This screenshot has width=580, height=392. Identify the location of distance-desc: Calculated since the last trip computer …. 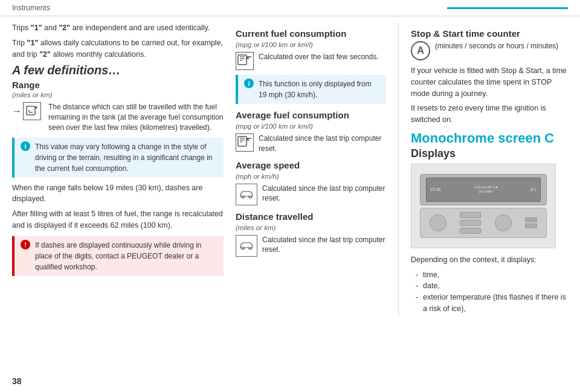
(324, 245).